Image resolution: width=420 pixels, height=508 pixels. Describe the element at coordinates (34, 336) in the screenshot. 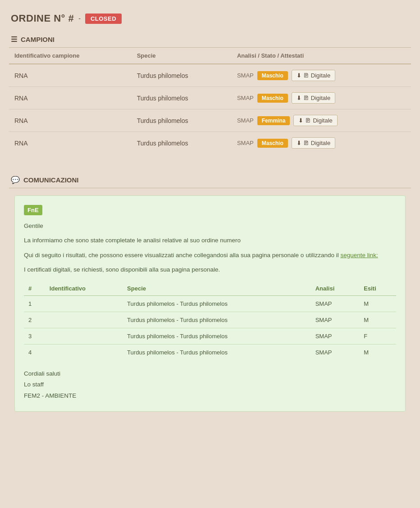

I see `inner-num: 3` at that location.